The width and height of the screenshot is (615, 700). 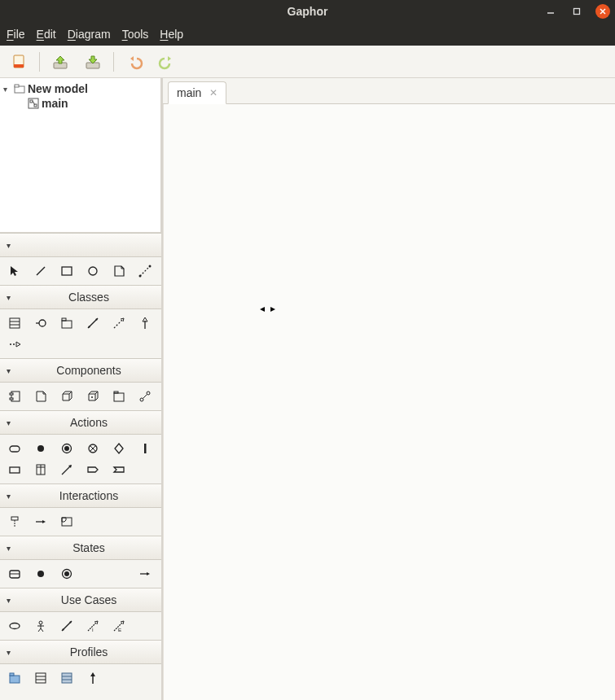 I want to click on pointer-tool, so click(x=15, y=271).